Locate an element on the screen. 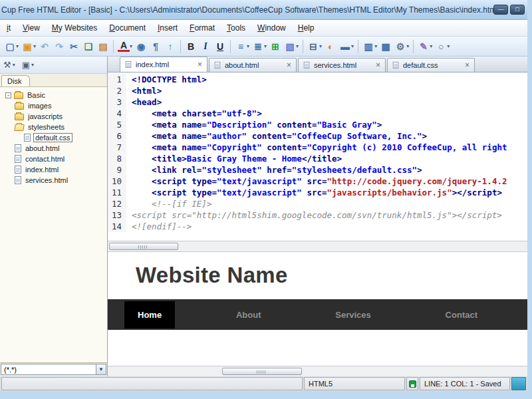  panel-view-button: ▣▾ is located at coordinates (28, 65).